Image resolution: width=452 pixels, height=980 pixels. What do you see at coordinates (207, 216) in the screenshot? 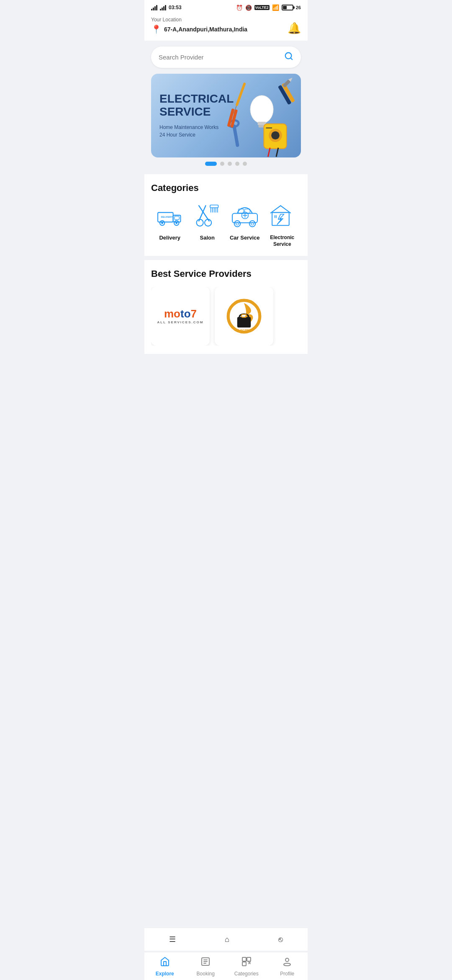
I see `salon-icon` at bounding box center [207, 216].